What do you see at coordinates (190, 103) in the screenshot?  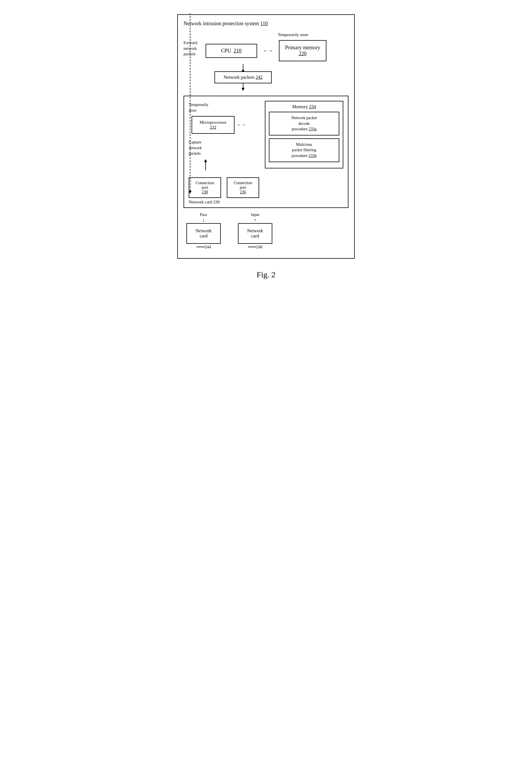 I see `dashed-arrow-cpu-conn238: ▼` at bounding box center [190, 103].